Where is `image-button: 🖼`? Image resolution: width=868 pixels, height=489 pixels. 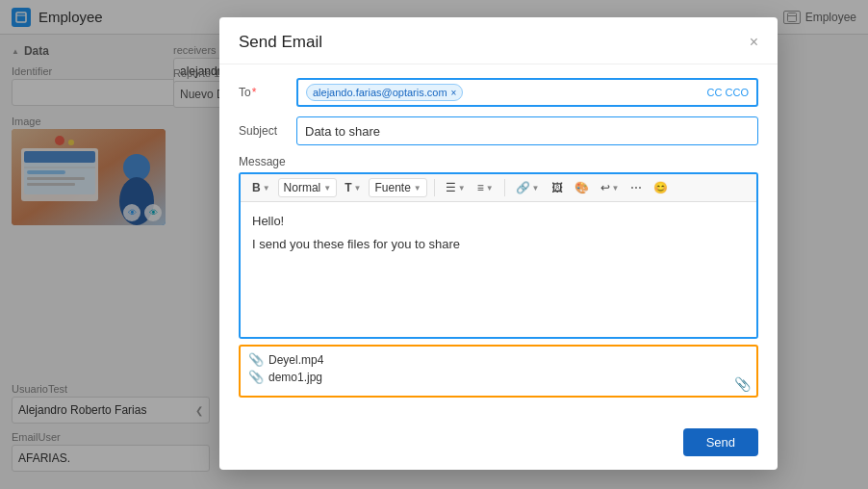
image-button: 🖼 is located at coordinates (557, 188).